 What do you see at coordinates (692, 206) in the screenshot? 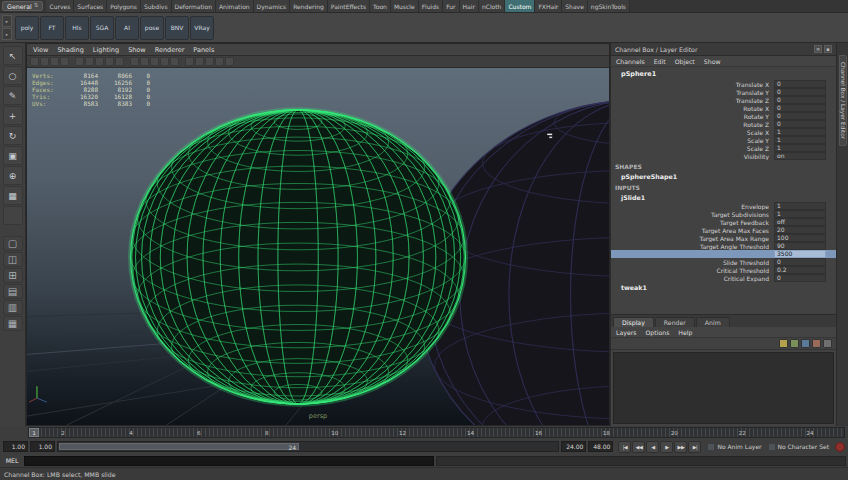
I see `channel-label: Envelope` at bounding box center [692, 206].